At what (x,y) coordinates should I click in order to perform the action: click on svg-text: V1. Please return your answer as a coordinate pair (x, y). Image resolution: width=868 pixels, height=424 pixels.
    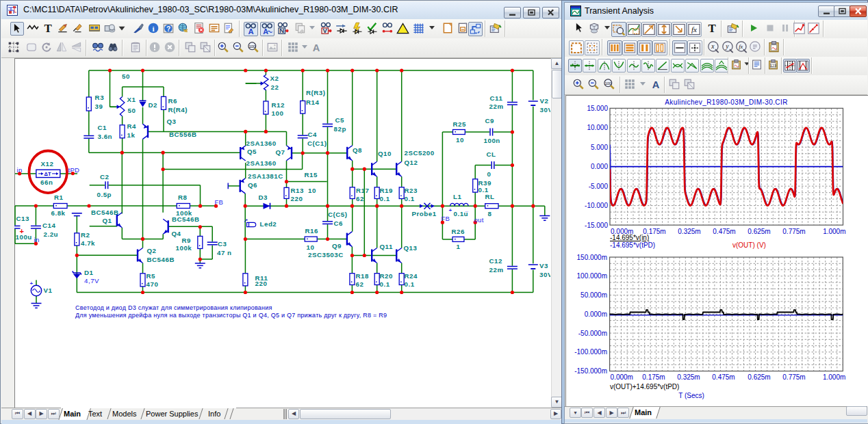
    Looking at the image, I should click on (48, 290).